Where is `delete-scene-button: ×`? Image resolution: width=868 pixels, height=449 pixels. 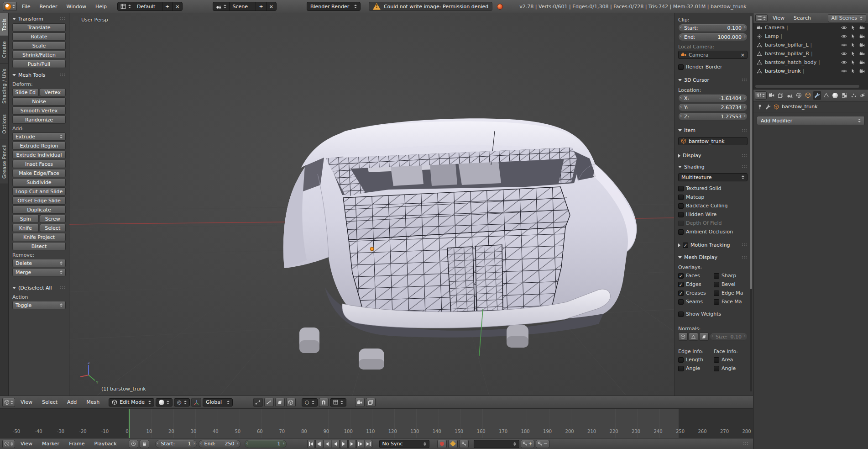 delete-scene-button: × is located at coordinates (271, 6).